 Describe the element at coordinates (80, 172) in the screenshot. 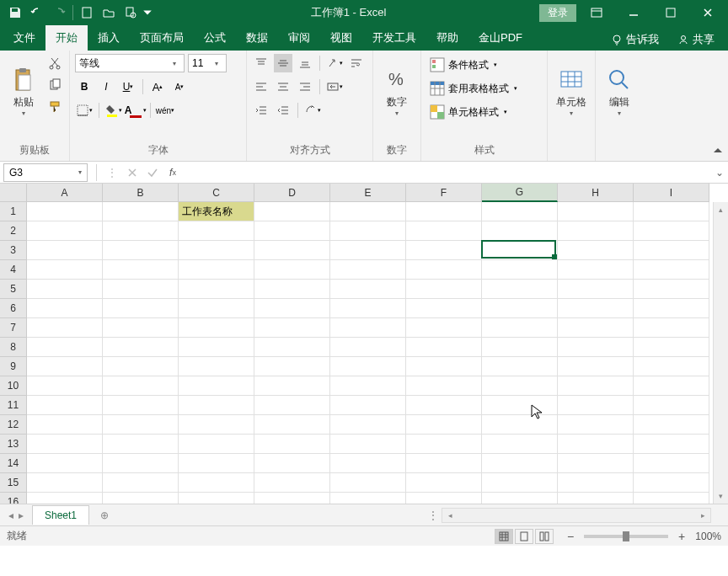

I see `name-box-dropdown-icon: ▾` at that location.